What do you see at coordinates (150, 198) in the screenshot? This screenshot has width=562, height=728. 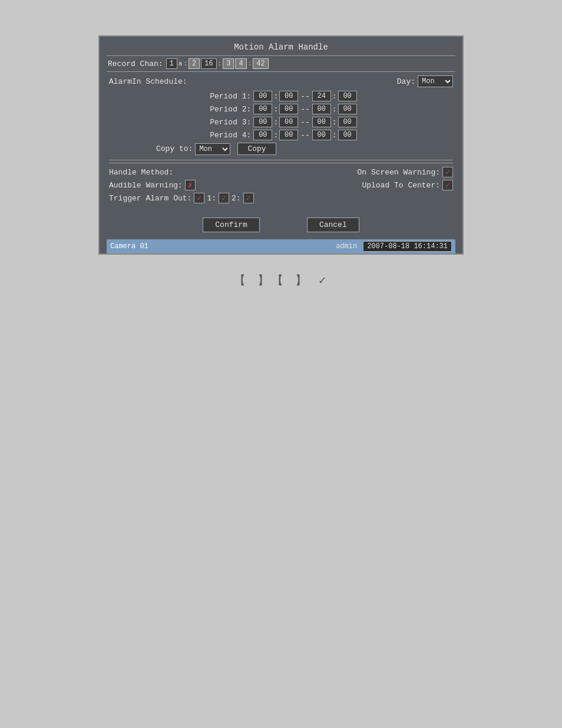 I see `trigger-alarm-out-label: Trigger Alarm Out:` at bounding box center [150, 198].